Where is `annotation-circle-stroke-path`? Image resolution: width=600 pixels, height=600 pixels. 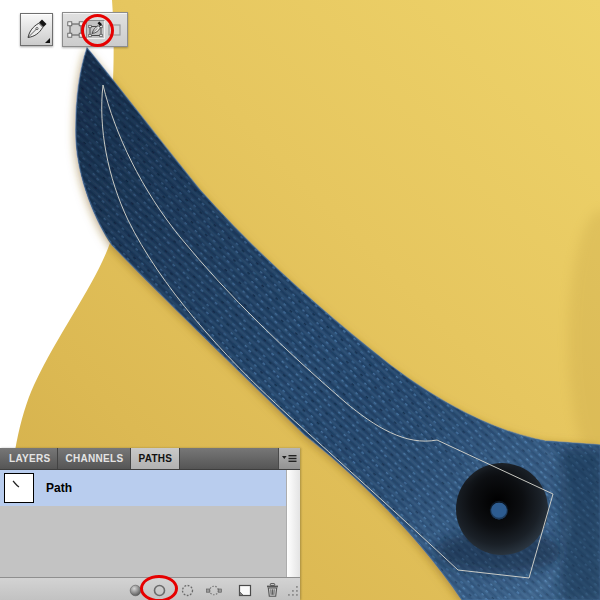 annotation-circle-stroke-path is located at coordinates (159, 588).